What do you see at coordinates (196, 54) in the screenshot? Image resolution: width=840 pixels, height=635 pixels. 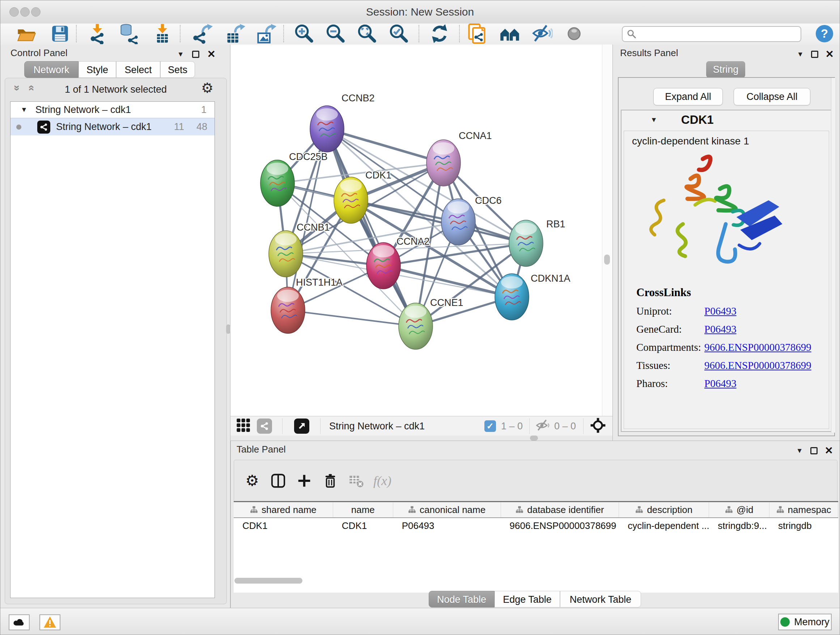 I see `control-panel-float-icon` at bounding box center [196, 54].